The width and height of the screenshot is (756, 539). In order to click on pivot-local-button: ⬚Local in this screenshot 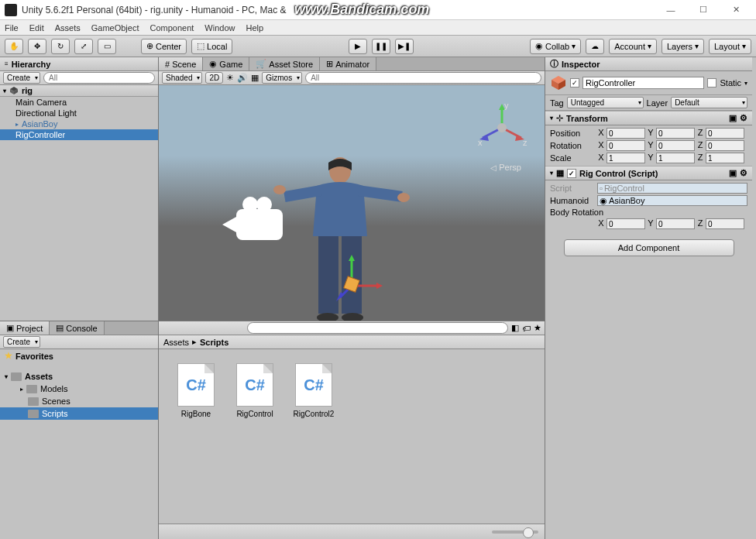, I will do `click(212, 46)`.